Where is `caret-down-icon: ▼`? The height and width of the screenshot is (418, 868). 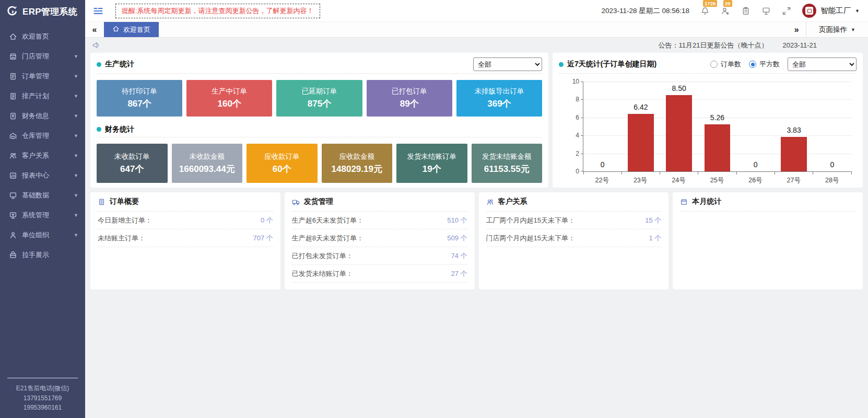
caret-down-icon: ▼ is located at coordinates (858, 11).